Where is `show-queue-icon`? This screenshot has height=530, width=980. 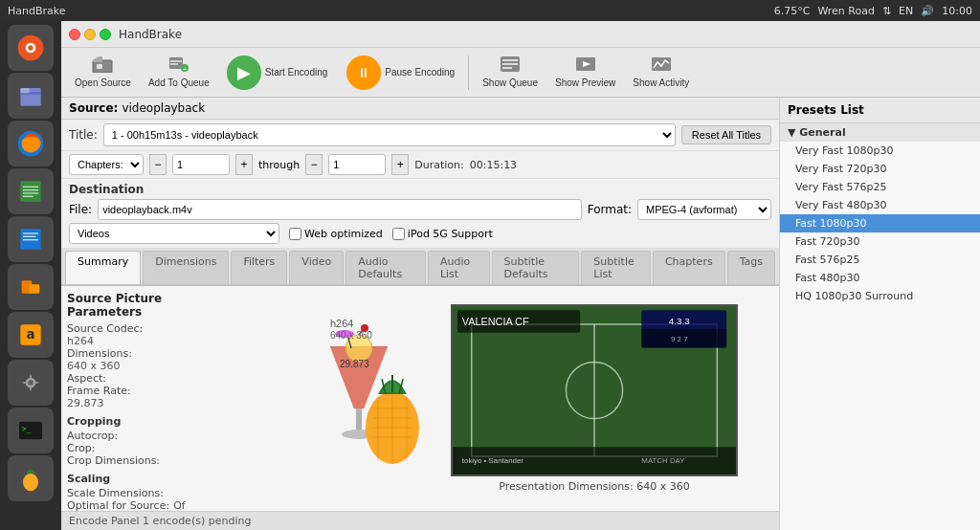
show-queue-icon is located at coordinates (510, 65).